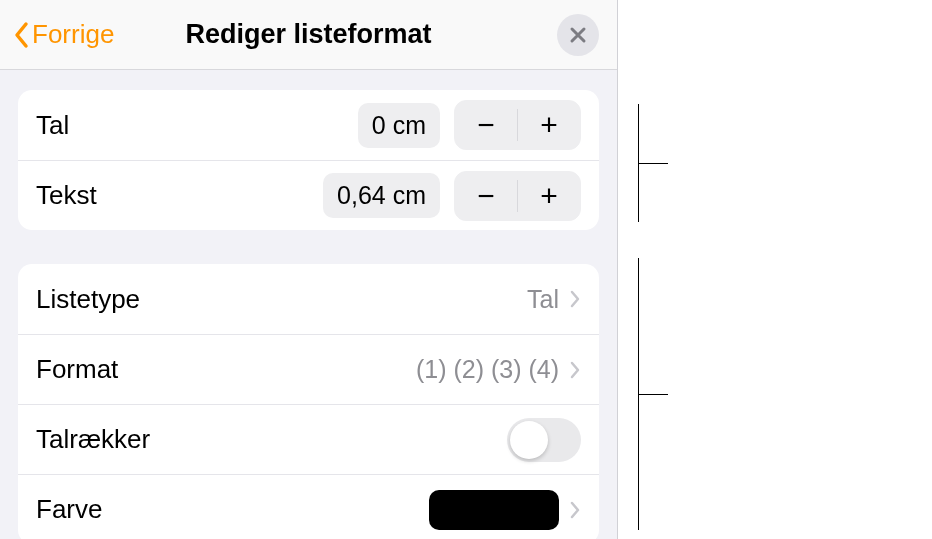 This screenshot has width=932, height=539. What do you see at coordinates (308, 506) in the screenshot?
I see `farve-row: Farve` at bounding box center [308, 506].